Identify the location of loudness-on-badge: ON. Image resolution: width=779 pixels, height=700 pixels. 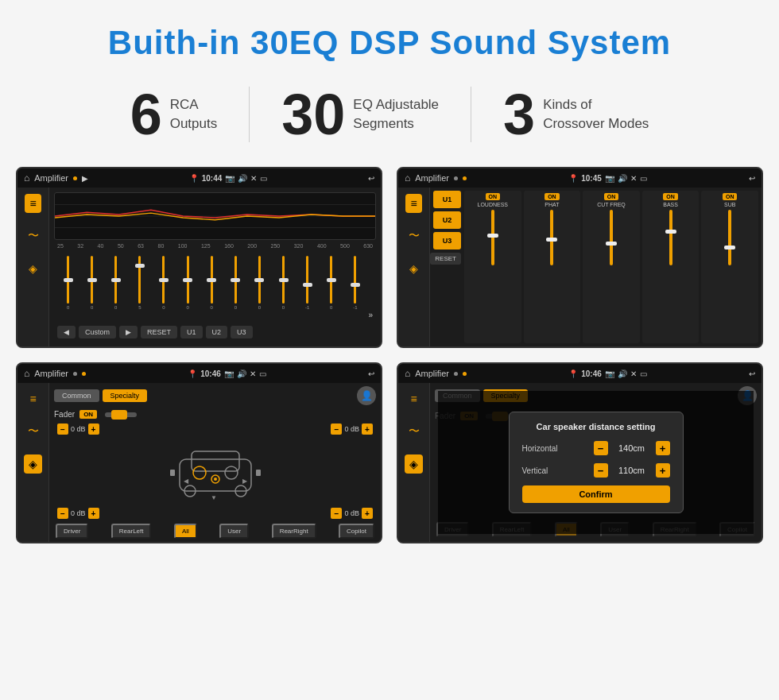
(493, 197).